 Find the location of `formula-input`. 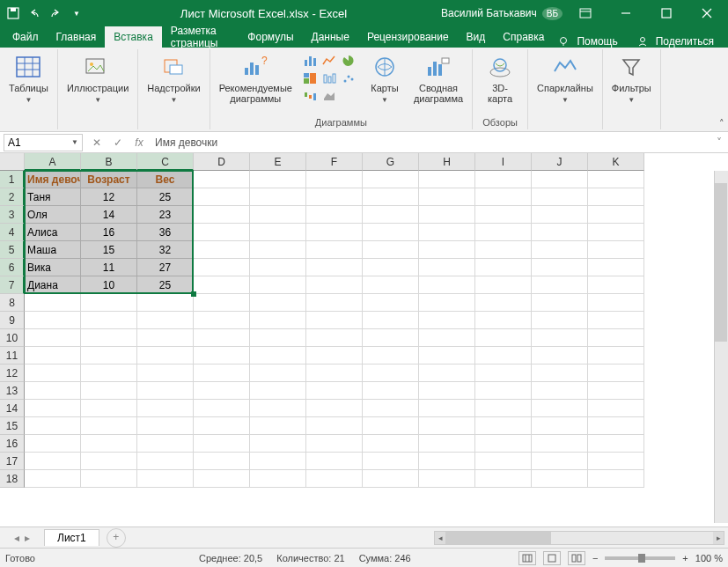

formula-input is located at coordinates (430, 143).